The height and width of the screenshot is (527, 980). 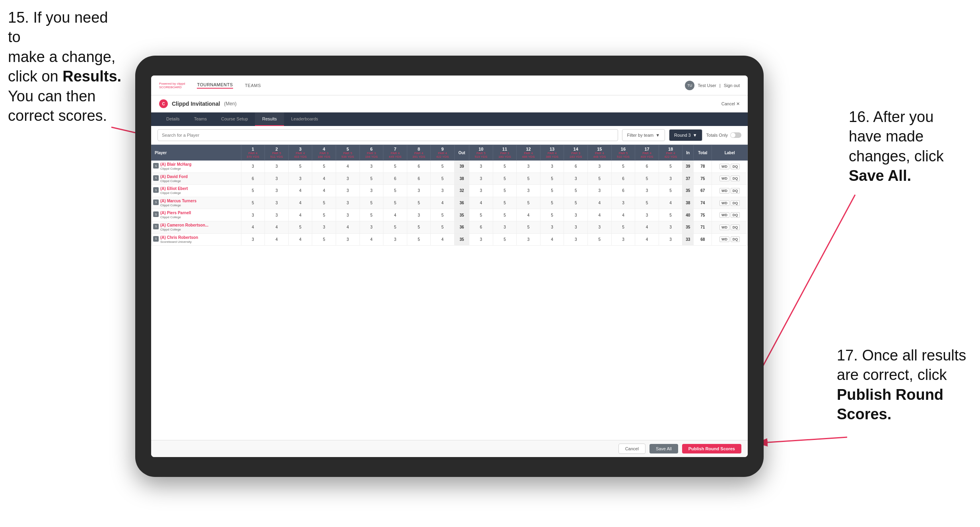 What do you see at coordinates (443, 203) in the screenshot?
I see `score-front-3-8: 4` at bounding box center [443, 203].